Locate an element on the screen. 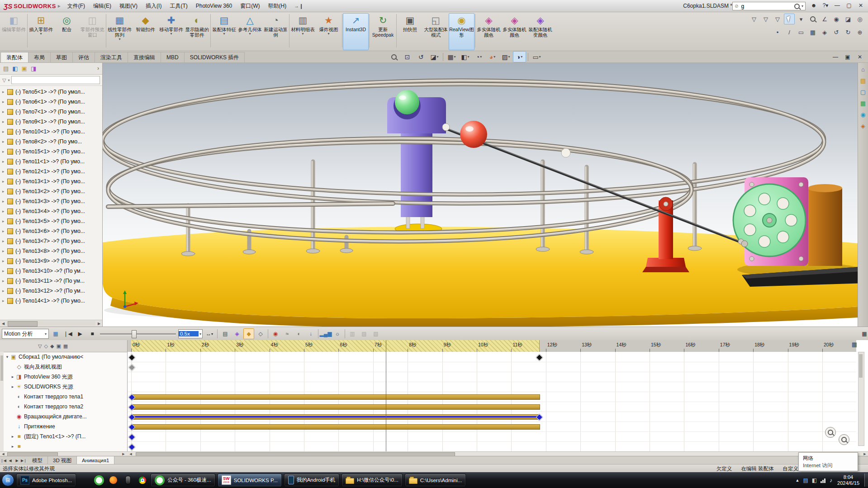 This screenshot has height=488, width=868. filter-funnel-icon: ▽ is located at coordinates (754, 19).